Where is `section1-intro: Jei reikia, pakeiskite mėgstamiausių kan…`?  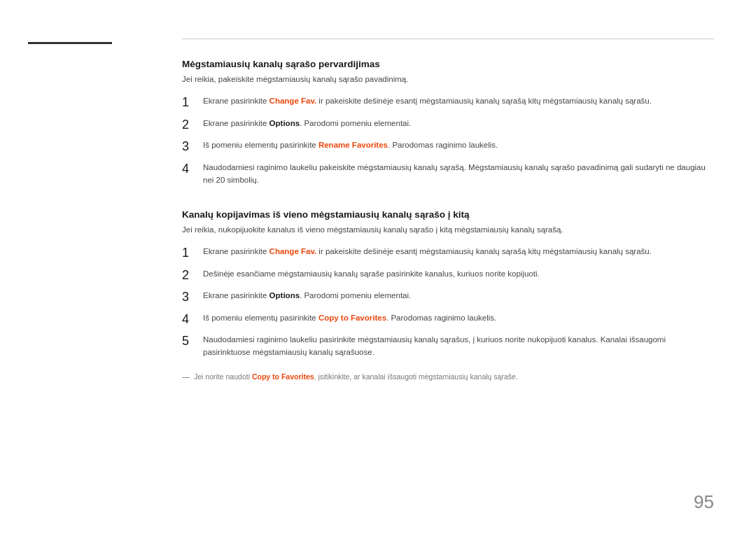 section1-intro: Jei reikia, pakeiskite mėgstamiausių kan… is located at coordinates (448, 80).